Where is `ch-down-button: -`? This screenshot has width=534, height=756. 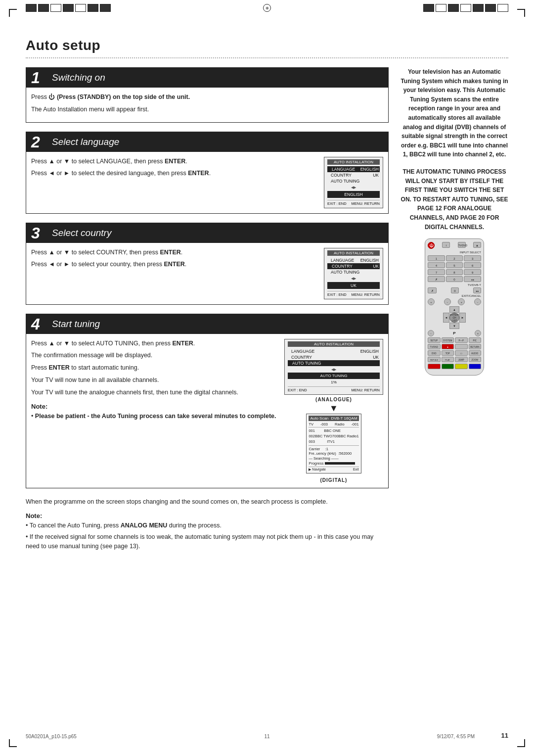
ch-down-button: - is located at coordinates (478, 302).